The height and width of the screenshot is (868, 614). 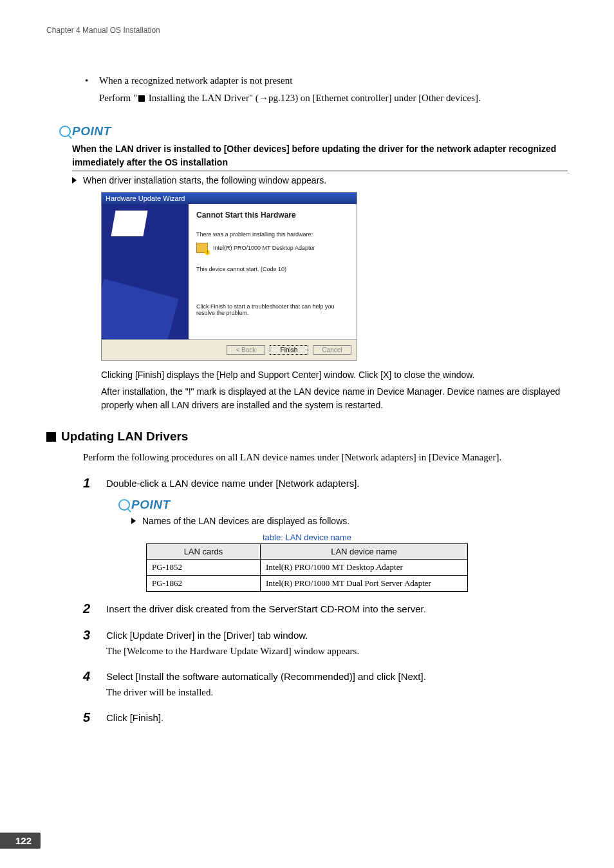 What do you see at coordinates (375, 98) in the screenshot?
I see `prereq-text-c: pg.123) on [Ethernet controller] under […` at bounding box center [375, 98].